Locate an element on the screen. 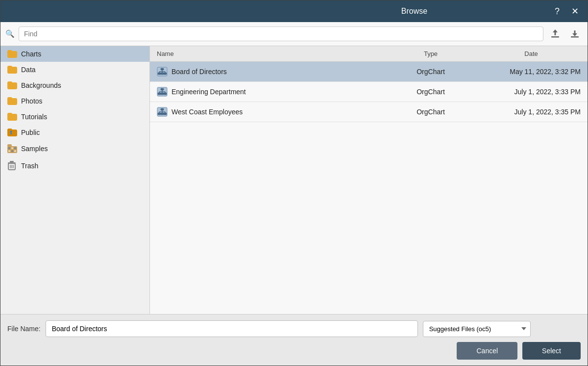 The image size is (588, 366). sidebar-item-data-label: Data is located at coordinates (28, 70).